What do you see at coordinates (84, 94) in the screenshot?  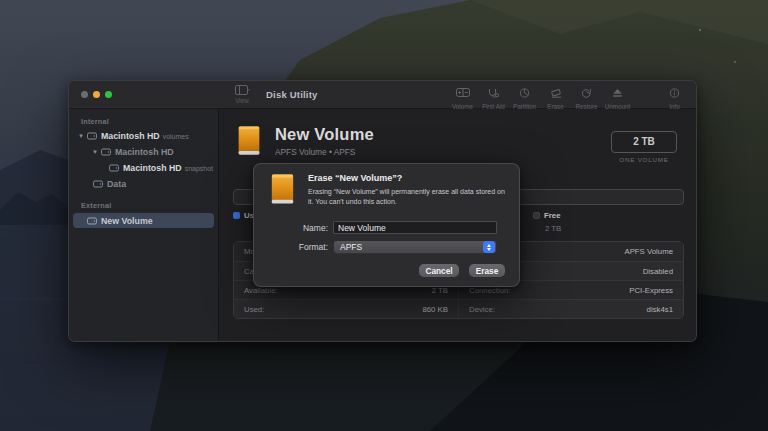 I see `close-button` at bounding box center [84, 94].